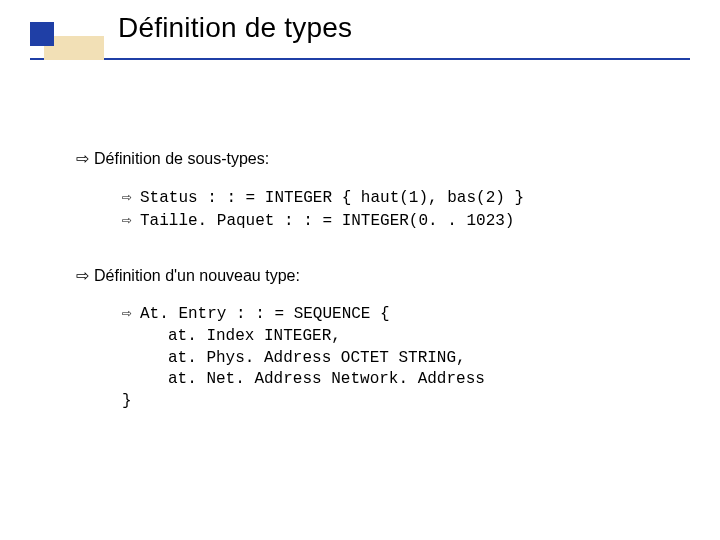 The image size is (720, 540). What do you see at coordinates (409, 315) in the screenshot?
I see `code-line: ⇨At. Entry : : = SEQUENCE {` at bounding box center [409, 315].